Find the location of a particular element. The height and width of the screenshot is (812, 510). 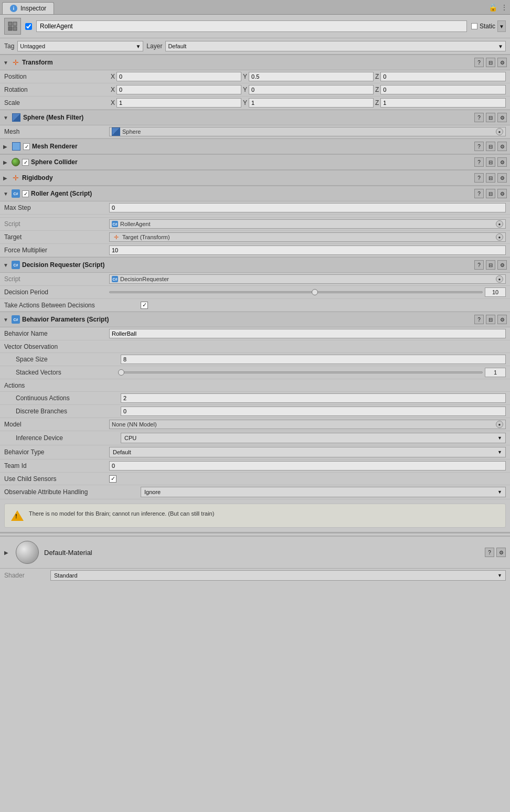

script-row: Script C# RollerAgent ● is located at coordinates (255, 225).